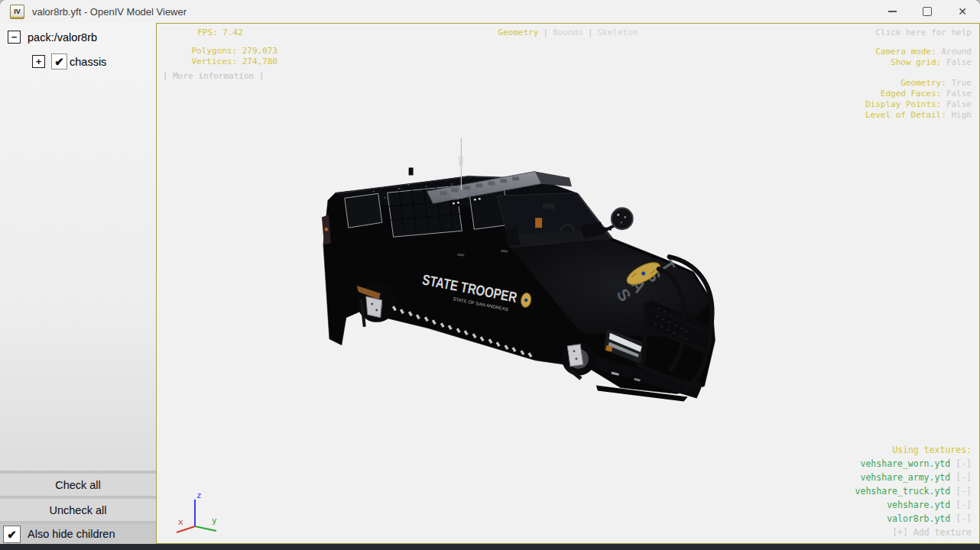 The width and height of the screenshot is (980, 550). What do you see at coordinates (180, 522) in the screenshot?
I see `x-axis-label: x` at bounding box center [180, 522].